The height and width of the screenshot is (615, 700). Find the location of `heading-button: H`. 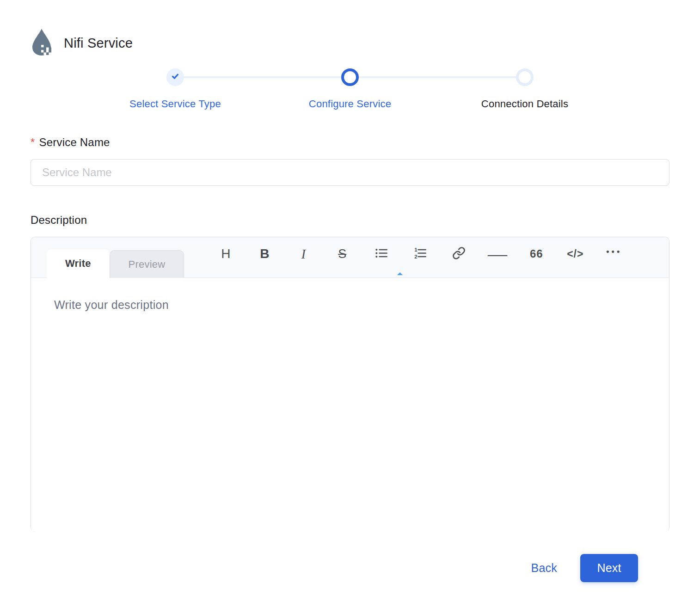

heading-button: H is located at coordinates (226, 254).